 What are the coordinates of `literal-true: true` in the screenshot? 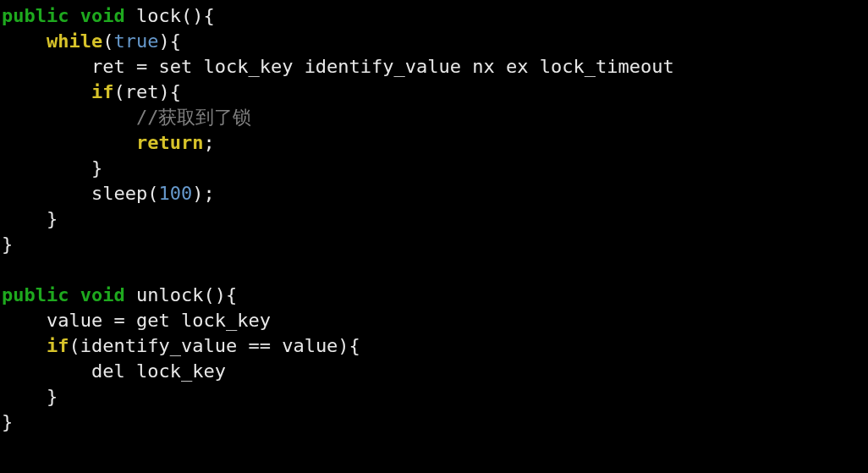 It's located at (135, 41).